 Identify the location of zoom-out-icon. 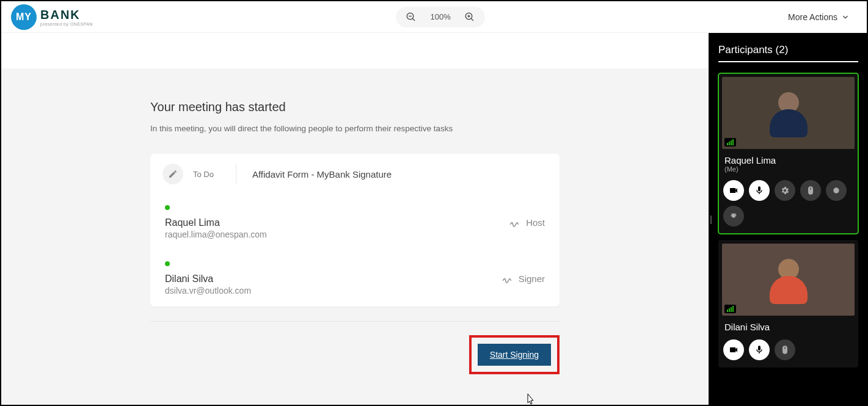
(411, 17).